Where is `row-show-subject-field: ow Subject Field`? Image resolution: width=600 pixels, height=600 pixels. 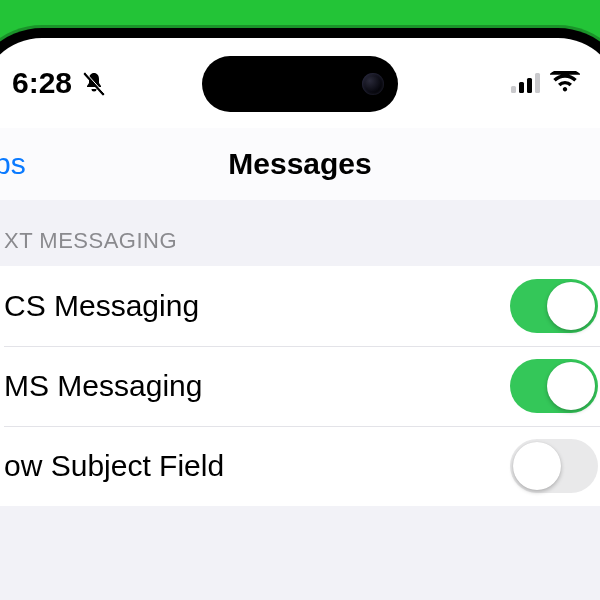
row-show-subject-field: ow Subject Field is located at coordinates (300, 466).